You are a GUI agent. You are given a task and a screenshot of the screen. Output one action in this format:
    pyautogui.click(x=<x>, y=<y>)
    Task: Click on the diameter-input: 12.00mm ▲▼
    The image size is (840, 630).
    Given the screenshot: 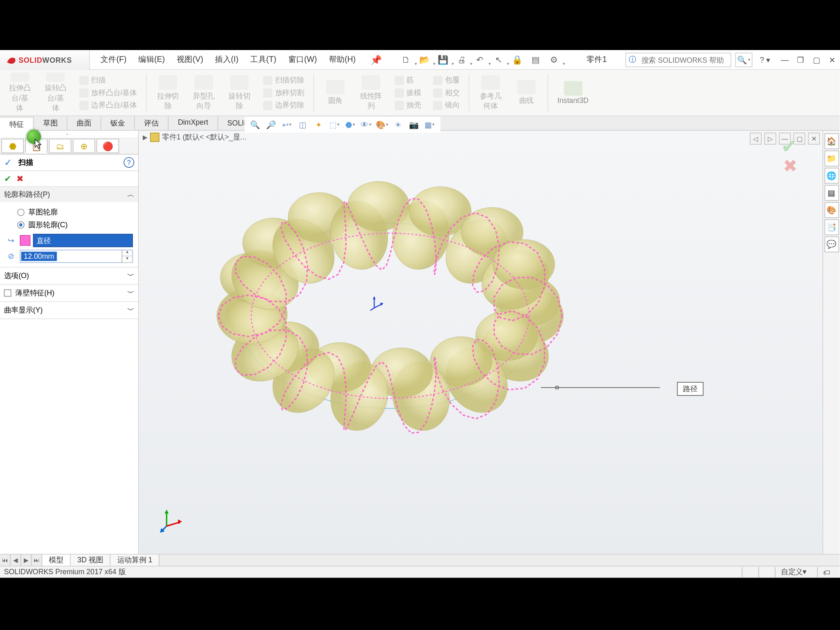 What is the action you would take?
    pyautogui.click(x=76, y=256)
    